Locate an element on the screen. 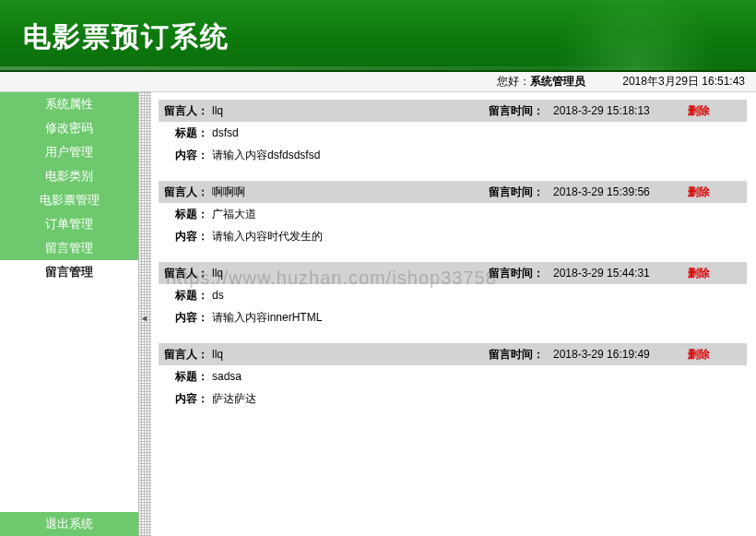 Image resolution: width=756 pixels, height=536 pixels. app-header: 电影票预订系统 is located at coordinates (378, 36).